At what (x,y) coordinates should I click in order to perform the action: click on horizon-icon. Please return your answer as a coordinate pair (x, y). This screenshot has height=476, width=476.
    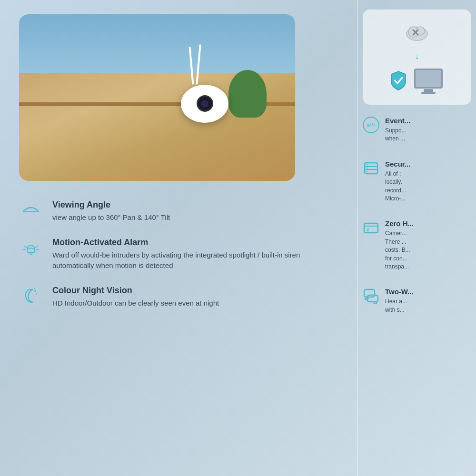
    Looking at the image, I should click on (31, 209).